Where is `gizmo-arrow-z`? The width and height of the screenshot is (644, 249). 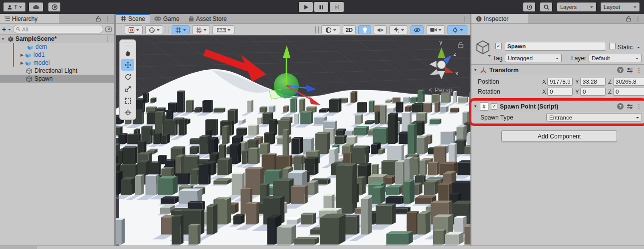 gizmo-arrow-z is located at coordinates (311, 89).